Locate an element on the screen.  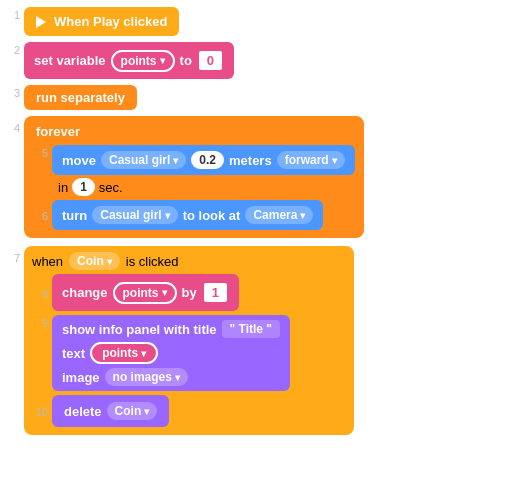
row-10-wrapper: 10 delete Coin is located at coordinates (189, 411).